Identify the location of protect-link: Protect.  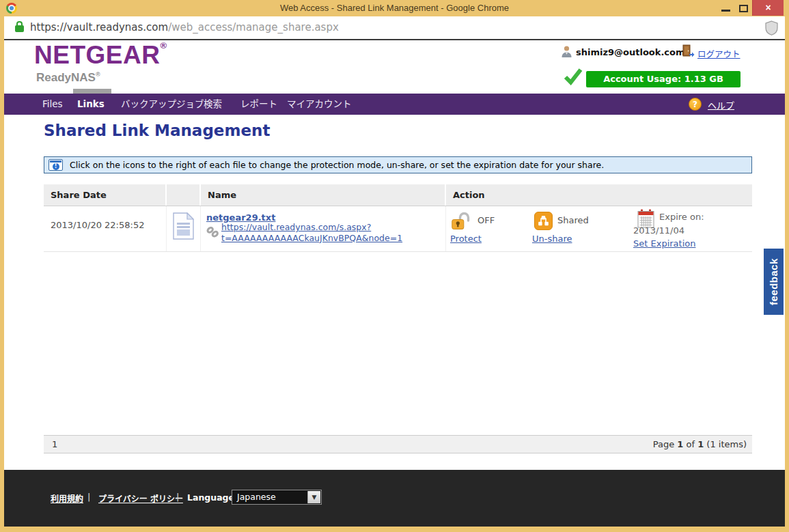
(466, 239).